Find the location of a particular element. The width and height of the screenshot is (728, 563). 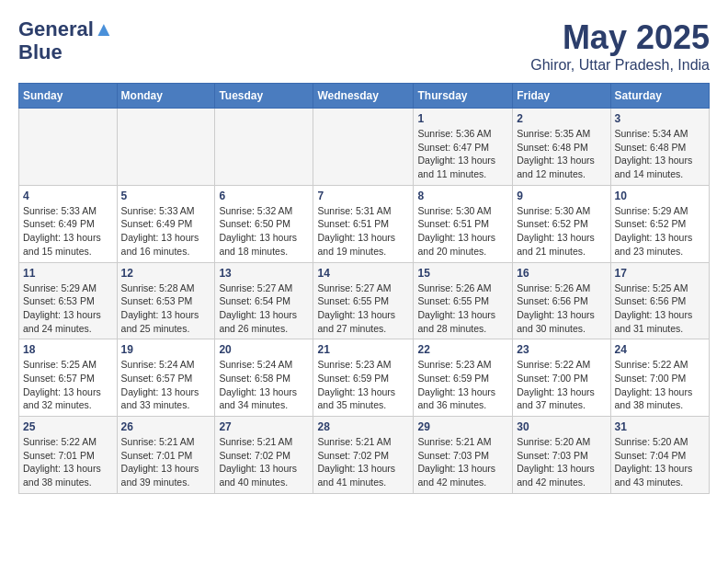

day-info: Sunrise: 5:21 AM Sunset: 7:02 PM Dayligh… is located at coordinates (264, 462).